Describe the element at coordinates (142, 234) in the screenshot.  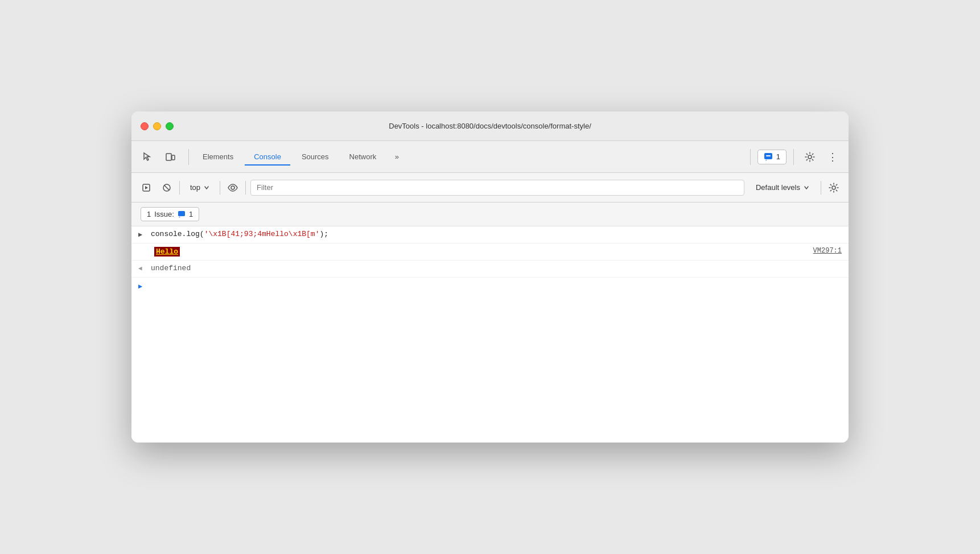
I see `expand-arrow-log: ▶` at that location.